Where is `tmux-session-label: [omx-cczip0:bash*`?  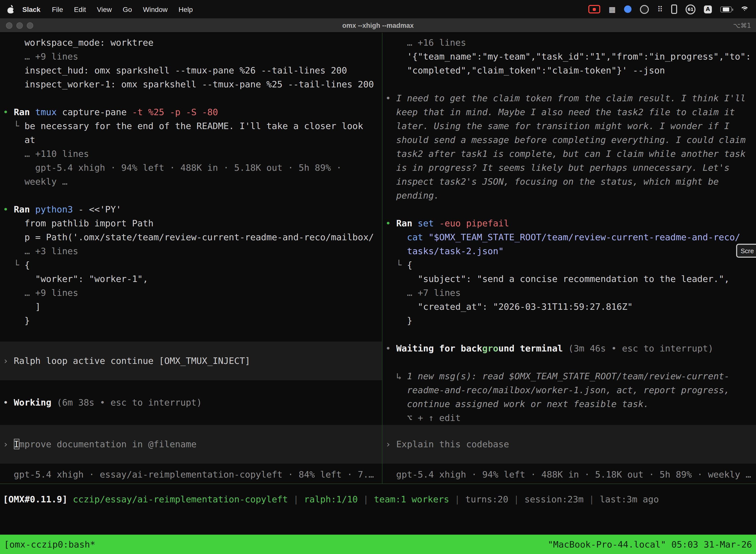 tmux-session-label: [omx-cczip0:bash* is located at coordinates (50, 545).